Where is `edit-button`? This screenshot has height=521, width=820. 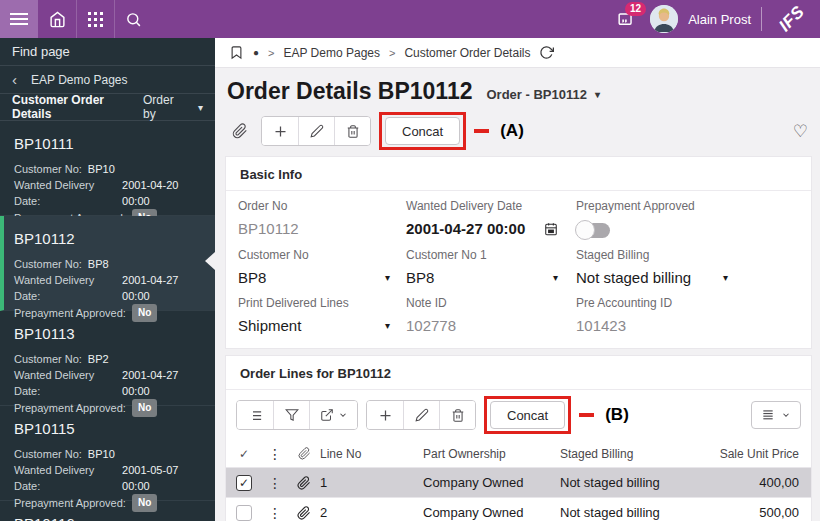 edit-button is located at coordinates (316, 131).